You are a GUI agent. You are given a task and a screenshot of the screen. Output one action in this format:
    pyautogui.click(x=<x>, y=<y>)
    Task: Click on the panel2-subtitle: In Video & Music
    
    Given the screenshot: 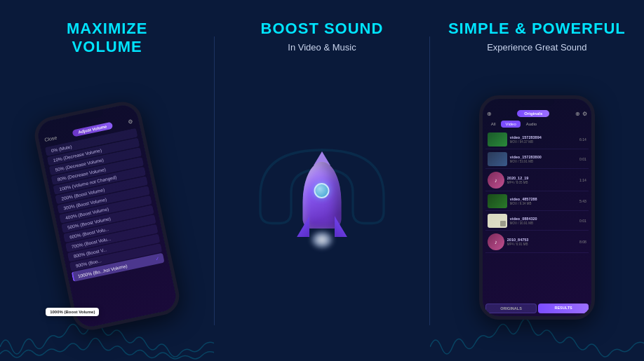 What is the action you would take?
    pyautogui.click(x=321, y=48)
    